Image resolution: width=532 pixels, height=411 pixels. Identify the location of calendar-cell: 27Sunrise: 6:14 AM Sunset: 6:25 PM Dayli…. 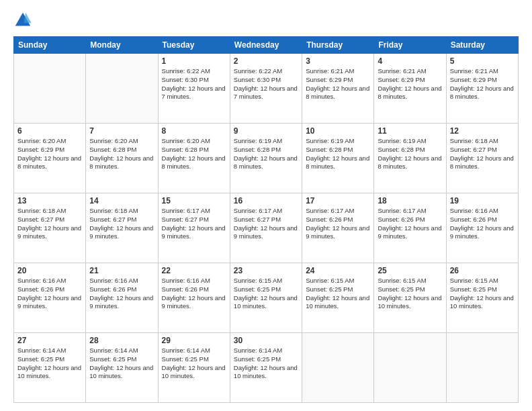
(50, 368).